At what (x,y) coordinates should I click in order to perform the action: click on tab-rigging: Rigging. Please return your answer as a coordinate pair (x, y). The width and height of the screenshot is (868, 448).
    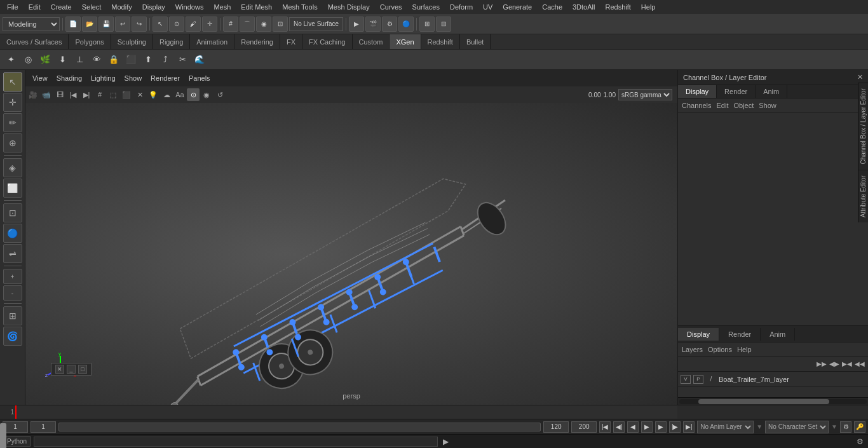
    Looking at the image, I should click on (172, 42).